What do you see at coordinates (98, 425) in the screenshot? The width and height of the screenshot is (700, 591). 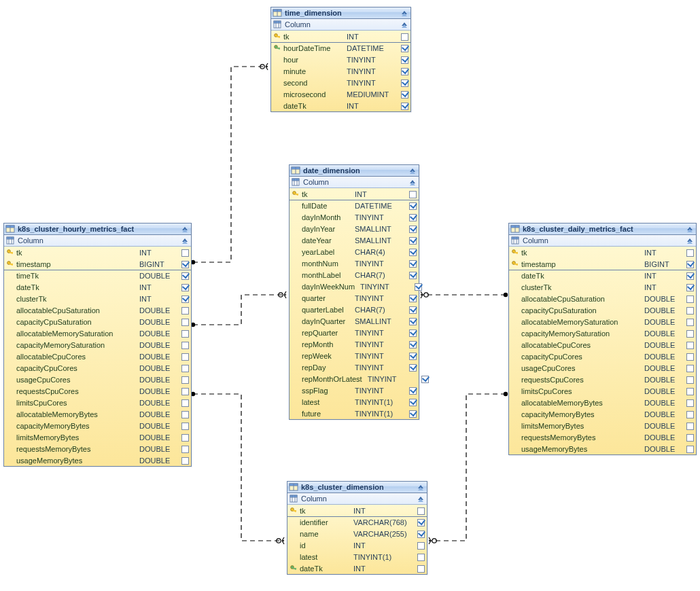 I see `column-row: capacityMemoryBytesDOUBLE` at bounding box center [98, 425].